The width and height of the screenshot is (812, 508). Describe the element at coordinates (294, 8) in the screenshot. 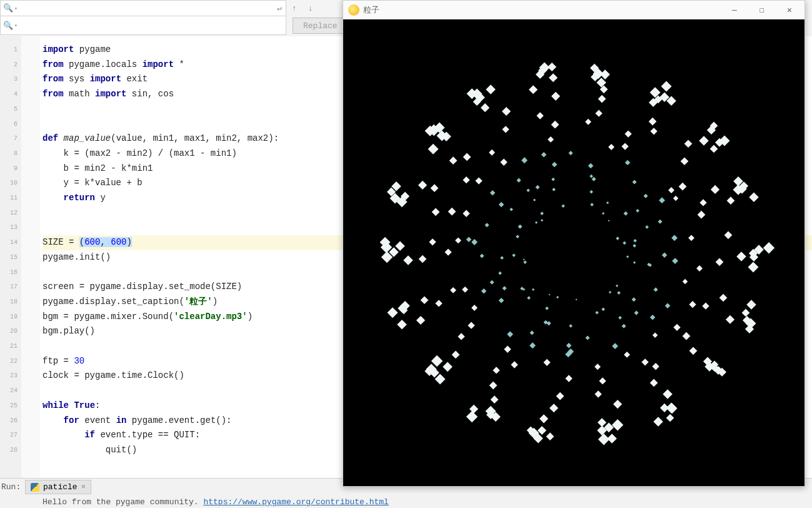

I see `prev-match-button: ↑` at that location.